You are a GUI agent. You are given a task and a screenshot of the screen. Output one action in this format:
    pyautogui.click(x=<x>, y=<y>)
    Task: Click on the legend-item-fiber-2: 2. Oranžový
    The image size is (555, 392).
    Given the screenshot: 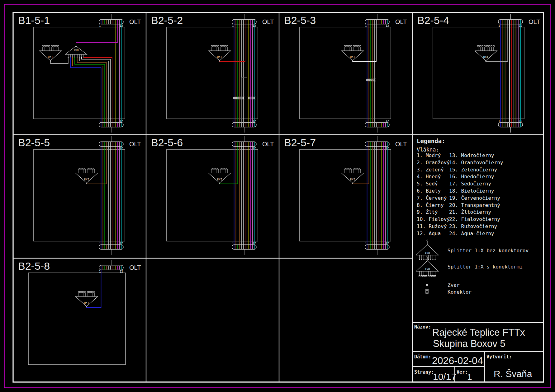 What is the action you would take?
    pyautogui.click(x=433, y=162)
    